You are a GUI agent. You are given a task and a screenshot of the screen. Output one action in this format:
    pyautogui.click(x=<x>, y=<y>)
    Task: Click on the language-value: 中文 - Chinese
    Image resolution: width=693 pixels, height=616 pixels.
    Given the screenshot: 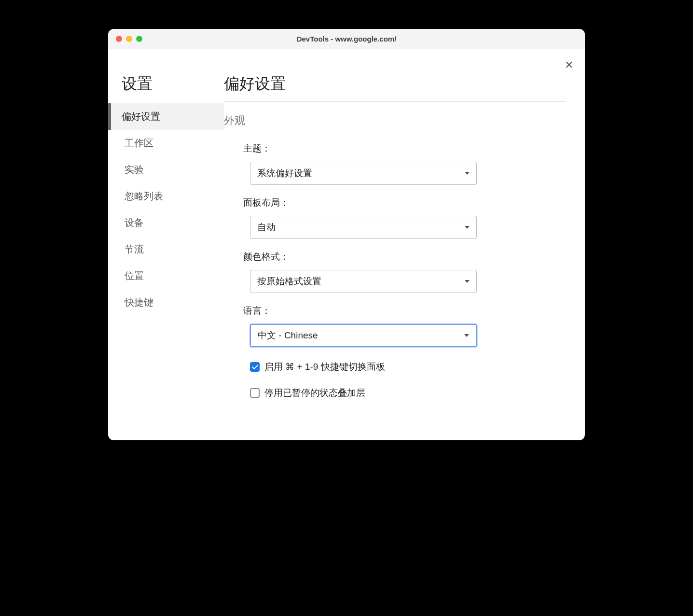 What is the action you would take?
    pyautogui.click(x=288, y=336)
    